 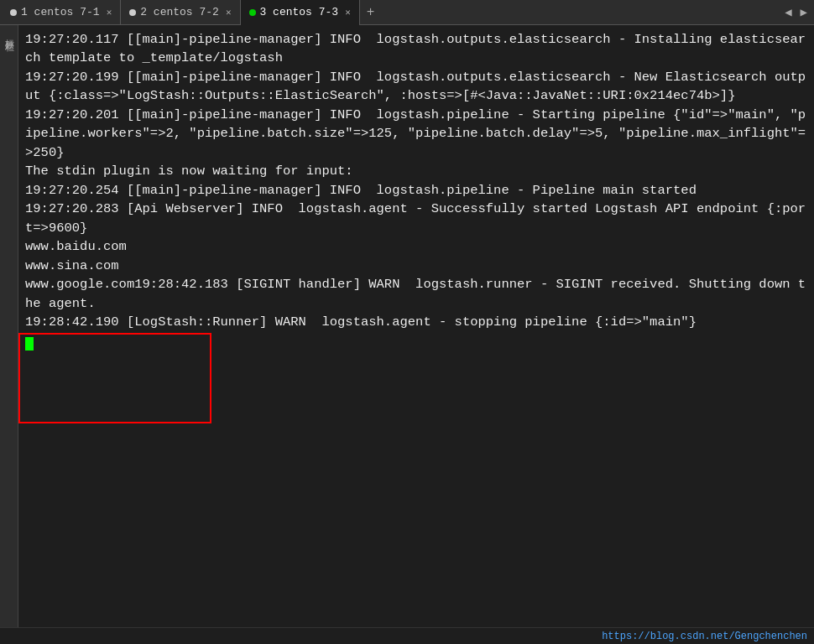 I want to click on tab-bar: 1 centos 7-1 ✕ 2 centos 7-2 ✕ 3 centos 7…, so click(x=407, y=13).